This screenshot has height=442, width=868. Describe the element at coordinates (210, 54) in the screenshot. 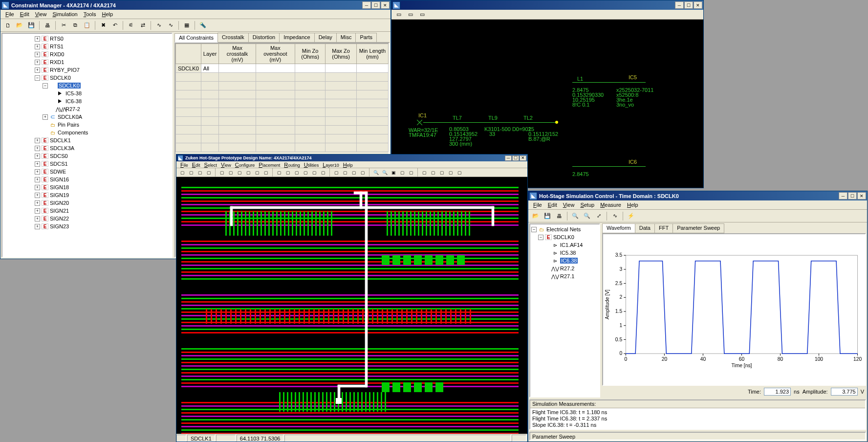

I see `column-header: Layer` at that location.